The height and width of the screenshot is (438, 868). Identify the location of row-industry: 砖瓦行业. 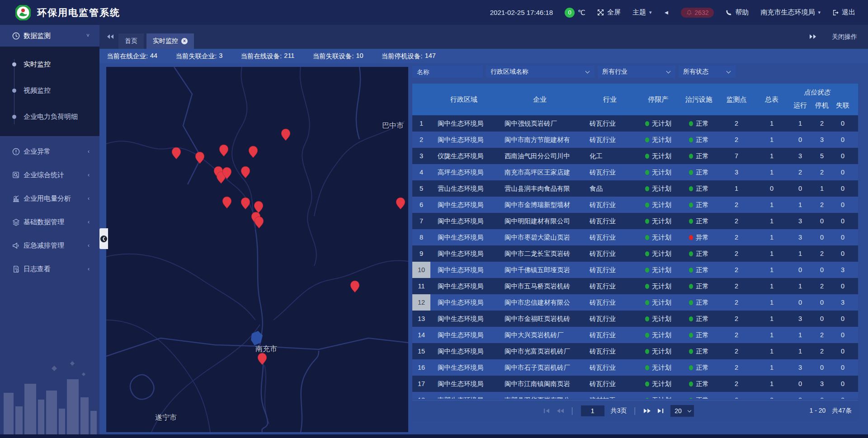
(610, 221).